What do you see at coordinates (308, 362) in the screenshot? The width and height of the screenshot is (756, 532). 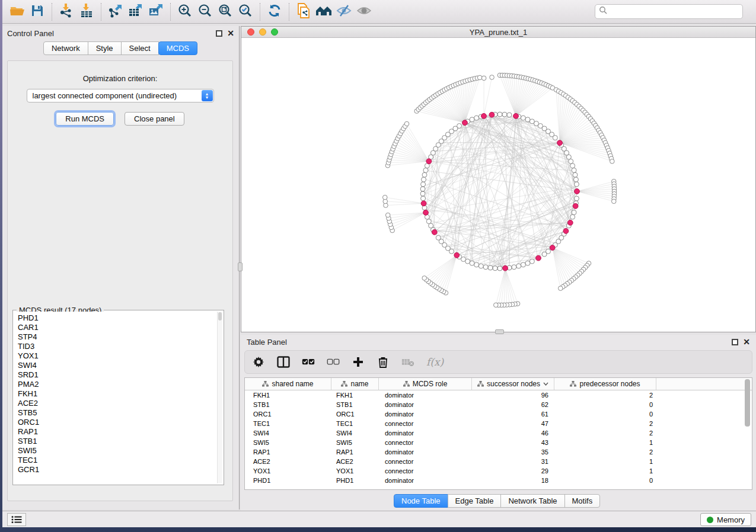 I see `select-all-button` at bounding box center [308, 362].